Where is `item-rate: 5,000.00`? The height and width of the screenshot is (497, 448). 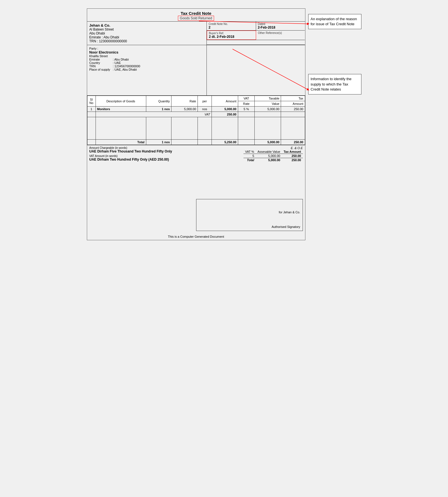
item-rate: 5,000.00 is located at coordinates (185, 109).